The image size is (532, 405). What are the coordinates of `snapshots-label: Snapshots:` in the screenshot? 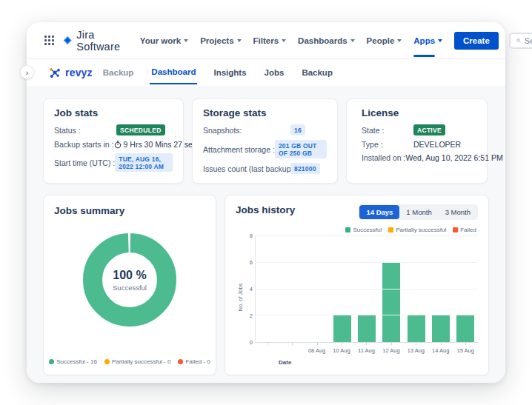 It's located at (247, 130).